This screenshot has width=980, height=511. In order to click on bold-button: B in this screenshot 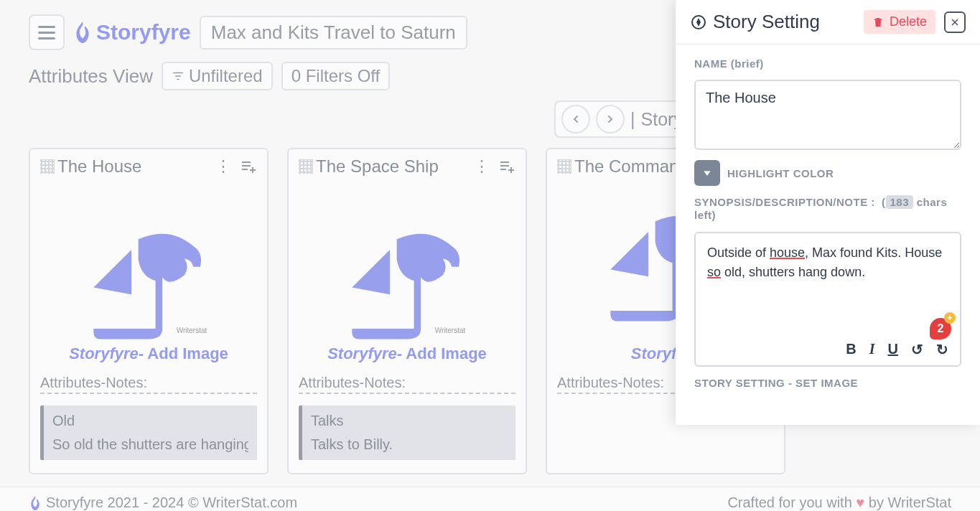, I will do `click(851, 350)`.